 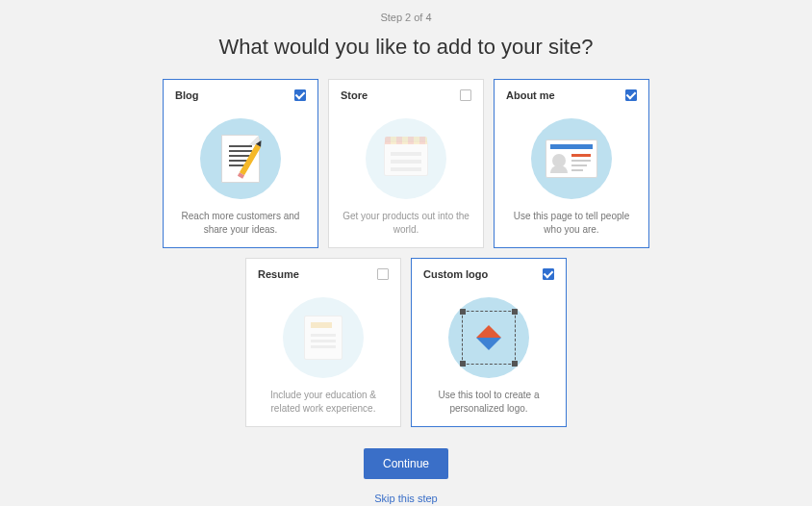 What do you see at coordinates (489, 338) in the screenshot?
I see `geometric-logo-icon` at bounding box center [489, 338].